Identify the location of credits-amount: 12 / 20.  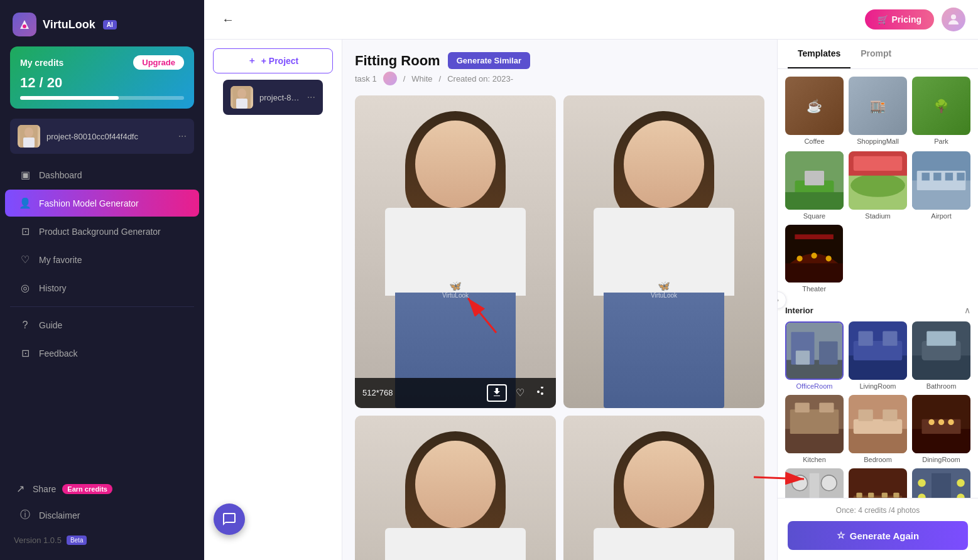
(102, 83).